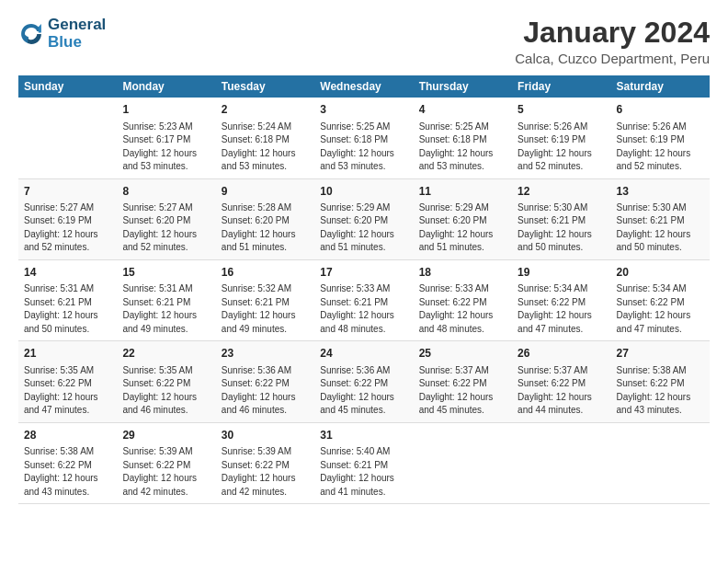  Describe the element at coordinates (68, 300) in the screenshot. I see `day-cell: 14Sunrise: 5:31 AMSunset: 6:21 PMDayligh…` at that location.